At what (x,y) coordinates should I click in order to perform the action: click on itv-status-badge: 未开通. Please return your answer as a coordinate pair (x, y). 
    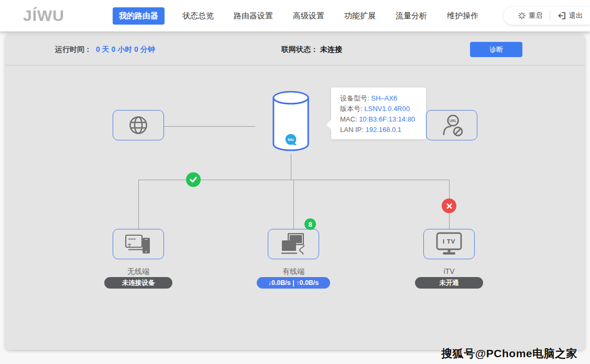
    Looking at the image, I should click on (449, 283).